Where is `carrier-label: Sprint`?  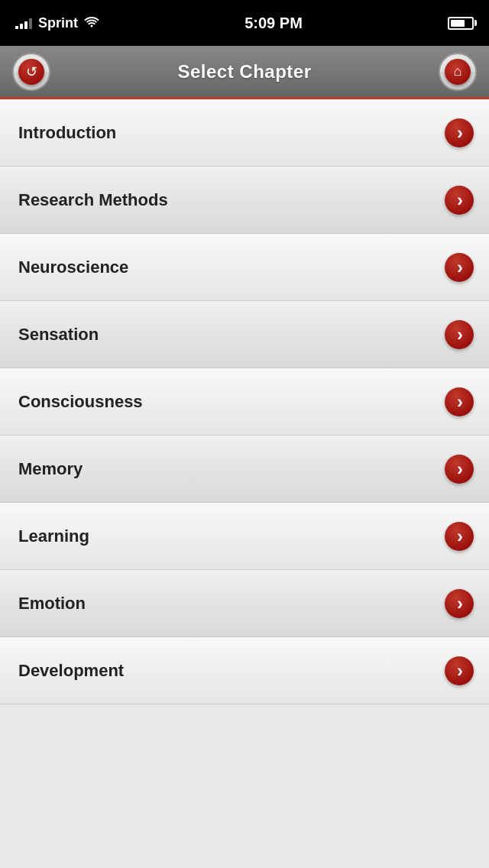
carrier-label: Sprint is located at coordinates (58, 23).